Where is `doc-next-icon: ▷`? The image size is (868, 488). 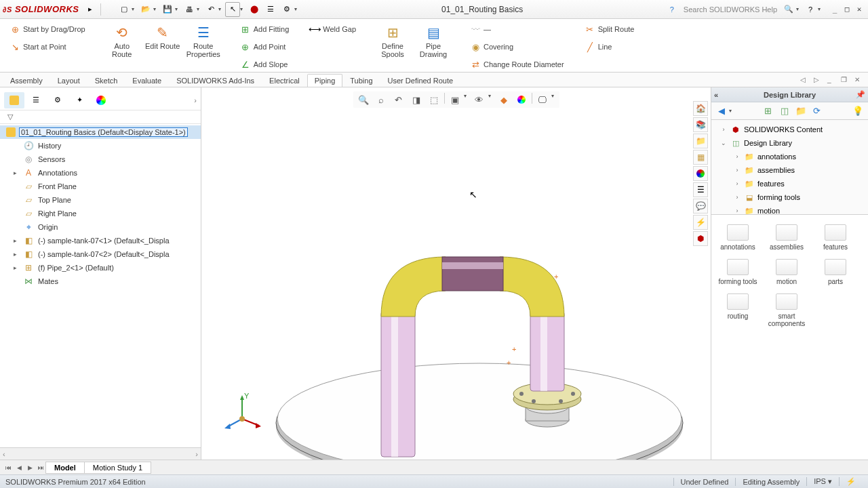 doc-next-icon: ▷ is located at coordinates (818, 81).